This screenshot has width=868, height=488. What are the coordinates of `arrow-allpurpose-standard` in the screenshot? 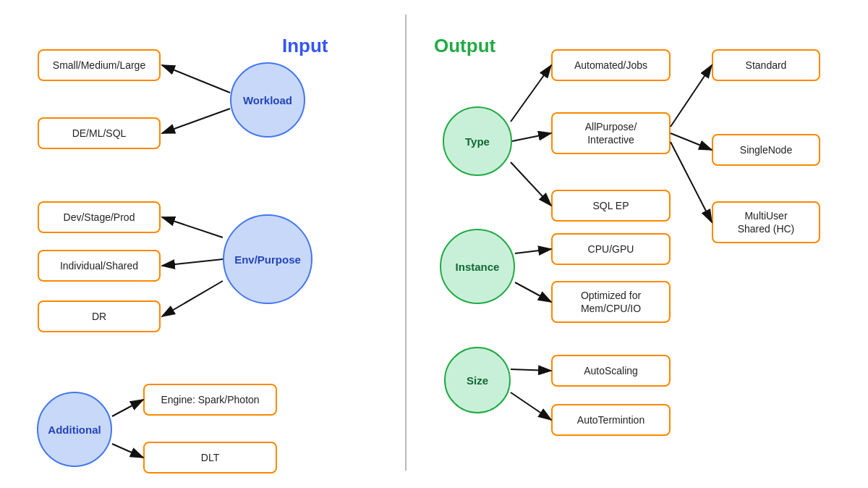 It's located at (692, 96).